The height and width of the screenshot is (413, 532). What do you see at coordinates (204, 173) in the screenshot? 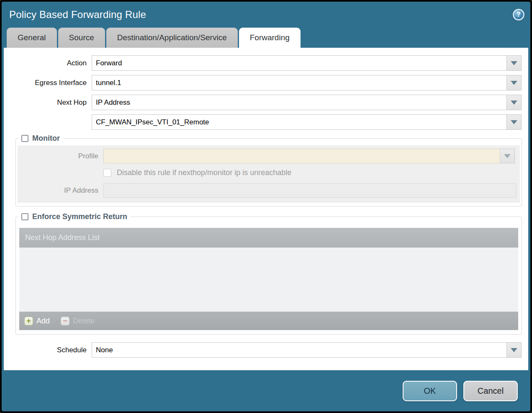
I see `disable-rule-label: Disable this rule if nexthop/monitor ip …` at bounding box center [204, 173].